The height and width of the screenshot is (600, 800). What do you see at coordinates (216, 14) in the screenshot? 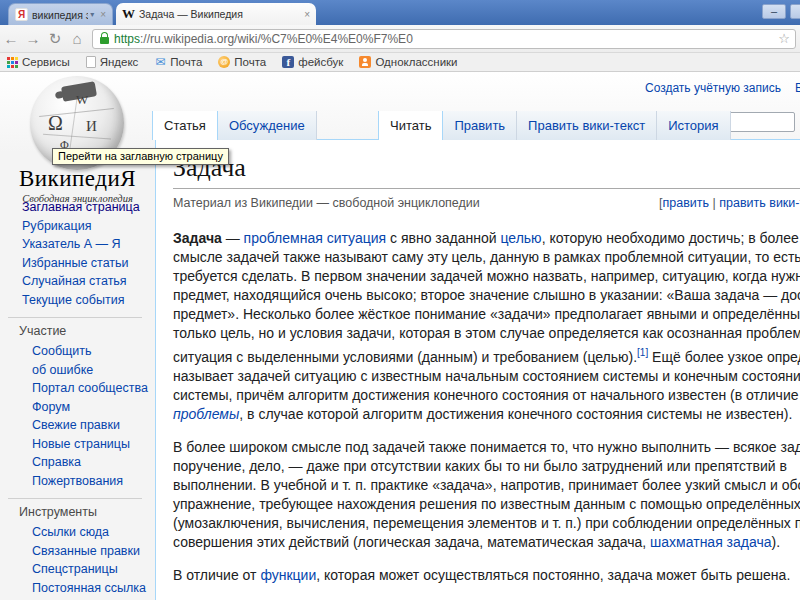
I see `browser-tab-active: W Задача — Википедия ×` at bounding box center [216, 14].